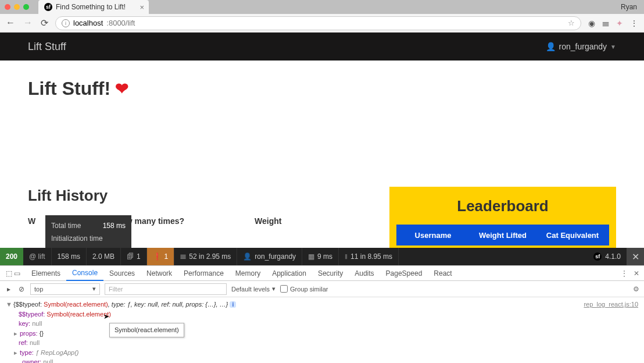 The height and width of the screenshot is (363, 644). Describe the element at coordinates (634, 23) in the screenshot. I see `browser-menu-icon: ⋮` at that location.